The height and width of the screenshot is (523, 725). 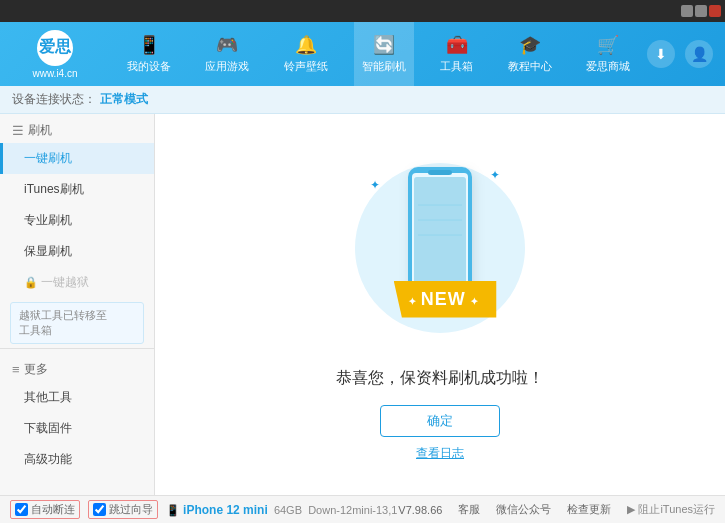 I want to click on itunes-status-label: 阻止iTunes运行, so click(x=676, y=510).